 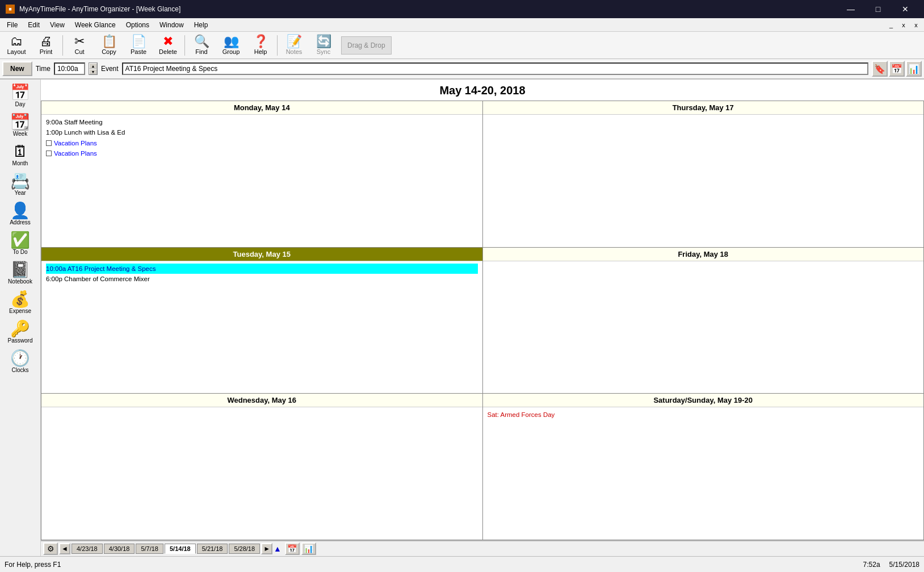 What do you see at coordinates (704, 321) in the screenshot?
I see `day-cell-friday: Friday, May 18` at bounding box center [704, 321].